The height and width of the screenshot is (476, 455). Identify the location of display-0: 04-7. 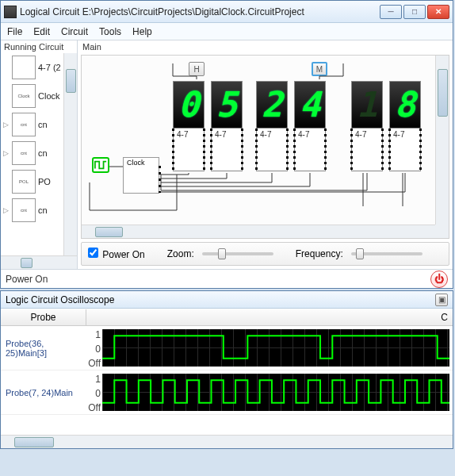
(189, 126).